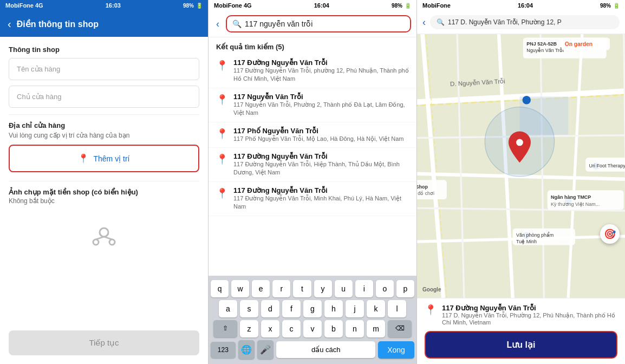  I want to click on key-a: a, so click(228, 309).